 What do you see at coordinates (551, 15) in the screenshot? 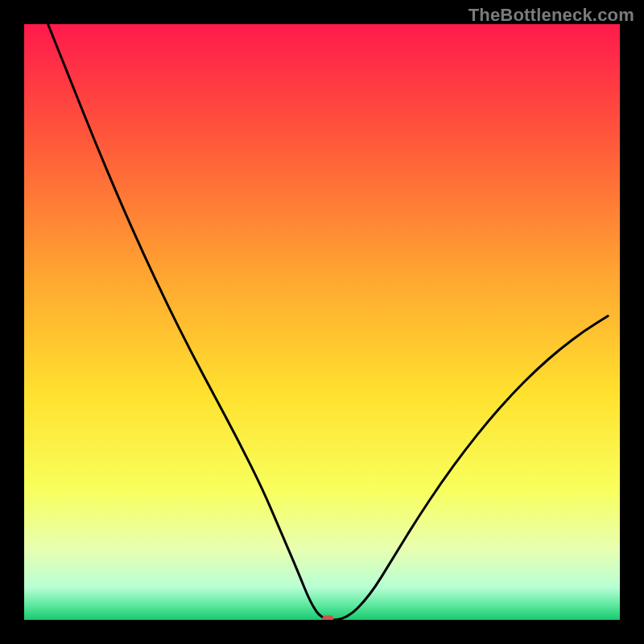
I see `watermark-label: TheBottleneck.com` at bounding box center [551, 15].